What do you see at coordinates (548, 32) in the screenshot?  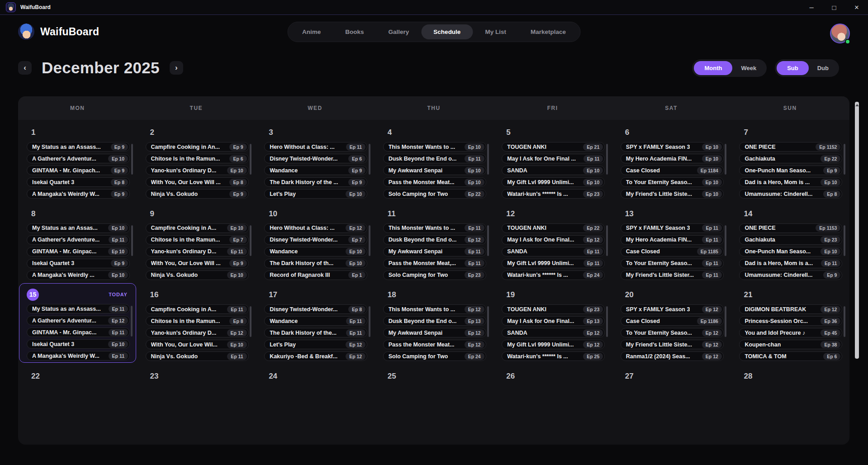 I see `nav-tab-marketplace: Marketplace` at bounding box center [548, 32].